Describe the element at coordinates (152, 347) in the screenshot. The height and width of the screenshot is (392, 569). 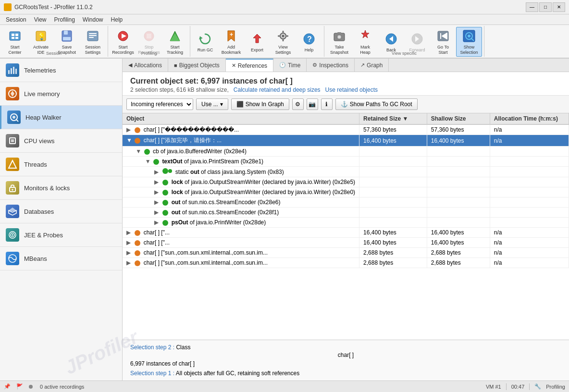
I see `selection-step2-link: Selection step 2 :` at that location.